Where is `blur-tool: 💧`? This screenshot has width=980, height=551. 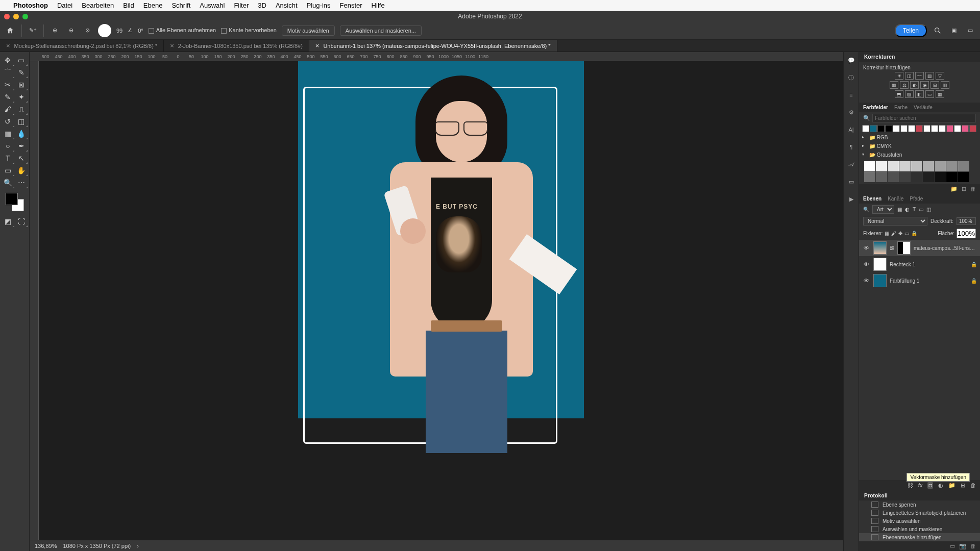
blur-tool: 💧 is located at coordinates (21, 134).